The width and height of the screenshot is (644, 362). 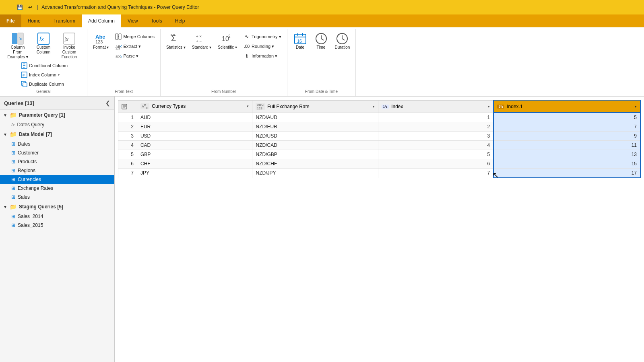 I want to click on fx-icon: fx, so click(x=13, y=125).